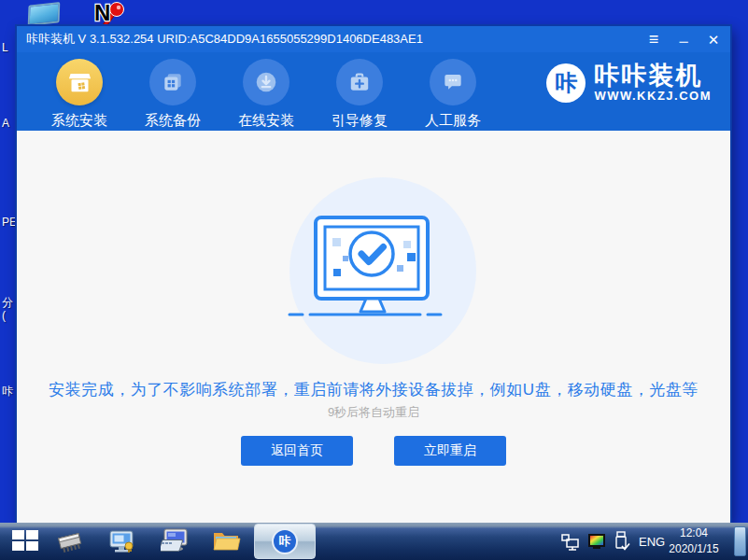 This screenshot has width=748, height=560. What do you see at coordinates (4, 315) in the screenshot?
I see `desktop-label-fragment: (` at bounding box center [4, 315].